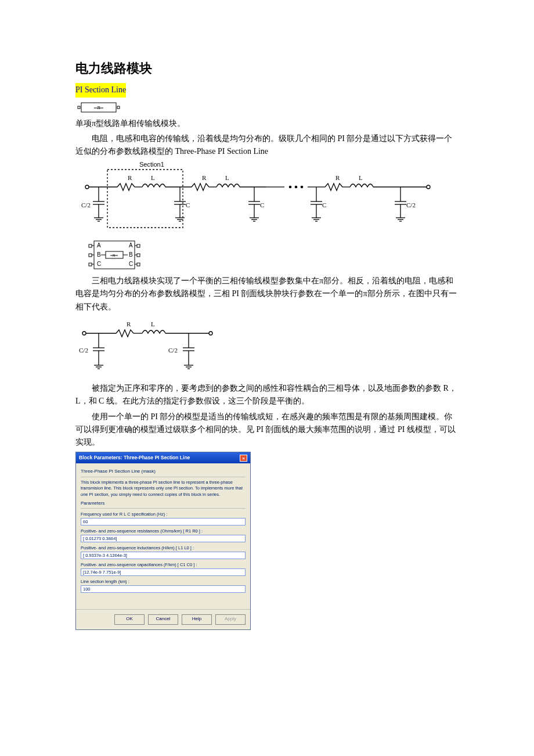  What do you see at coordinates (163, 471) in the screenshot?
I see `mask-label: Three-Phase PI Section Line (mask)` at bounding box center [163, 471].